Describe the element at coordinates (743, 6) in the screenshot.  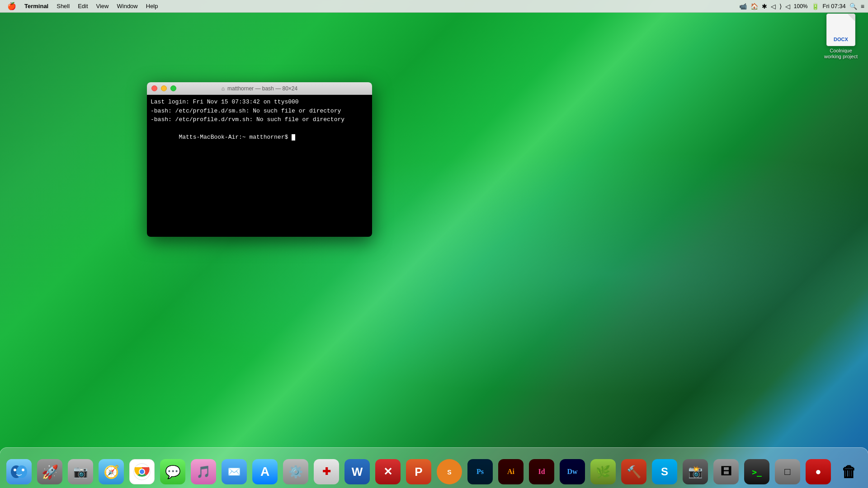
I see `screen-record-icon: 📹` at that location.